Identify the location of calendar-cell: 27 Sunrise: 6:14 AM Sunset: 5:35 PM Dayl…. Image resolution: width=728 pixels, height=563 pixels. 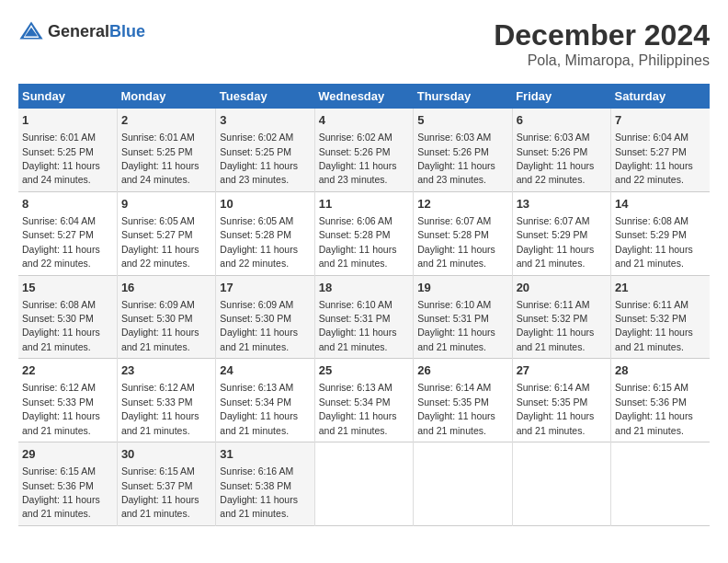
(561, 401).